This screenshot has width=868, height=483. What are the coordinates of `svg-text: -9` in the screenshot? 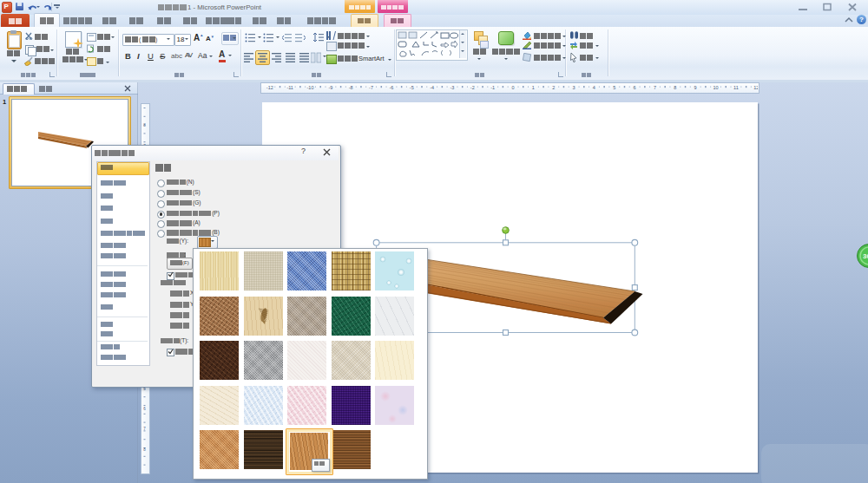 It's located at (330, 88).